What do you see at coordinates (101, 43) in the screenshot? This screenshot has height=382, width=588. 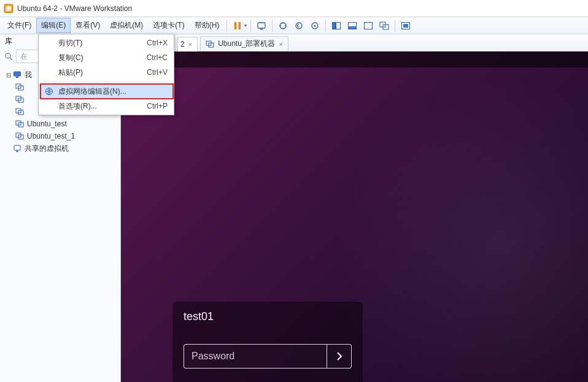 I see `menu-cut-label: 剪切(T)` at bounding box center [101, 43].